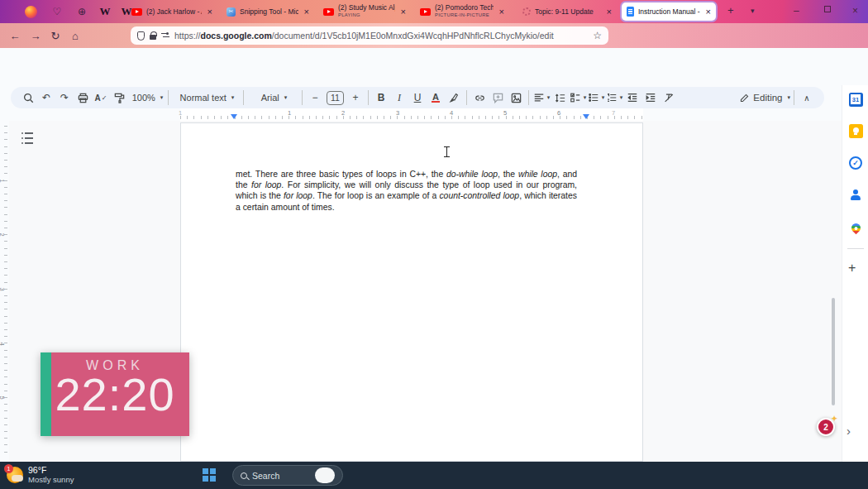 This screenshot has height=489, width=868. What do you see at coordinates (856, 195) in the screenshot?
I see `google-contacts-button` at bounding box center [856, 195].